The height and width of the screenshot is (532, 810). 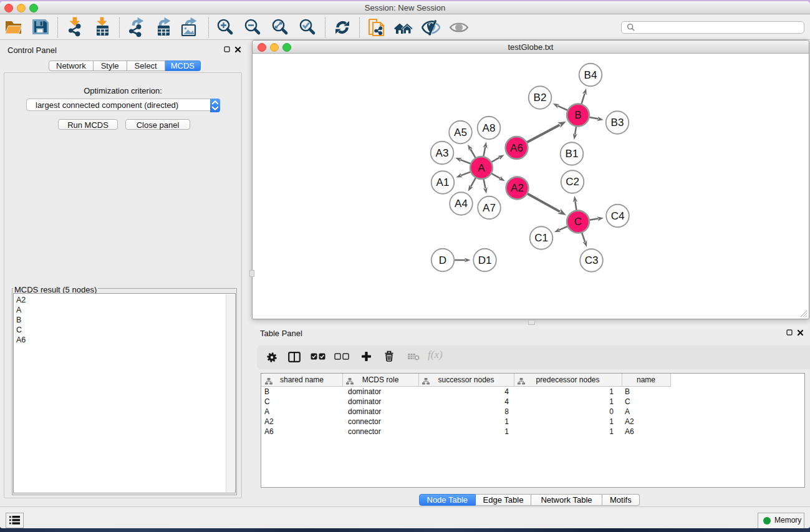 What do you see at coordinates (461, 203) in the screenshot?
I see `svg-text: A4` at bounding box center [461, 203].